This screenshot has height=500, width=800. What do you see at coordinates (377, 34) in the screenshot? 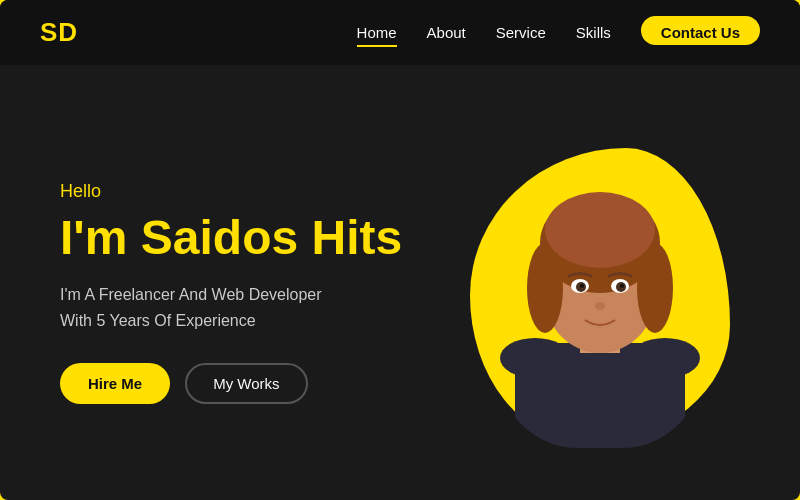
I see `nav-link-home: Home` at bounding box center [377, 34].